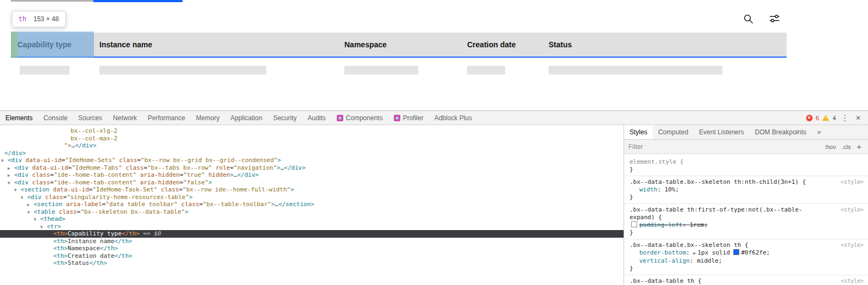 This screenshot has width=868, height=285. I want to click on table-header-row: Capability typeInstance nameNamespaceCre…, so click(399, 45).